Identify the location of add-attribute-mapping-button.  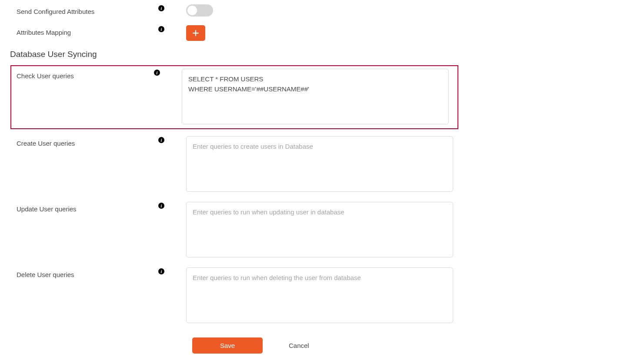
(196, 33).